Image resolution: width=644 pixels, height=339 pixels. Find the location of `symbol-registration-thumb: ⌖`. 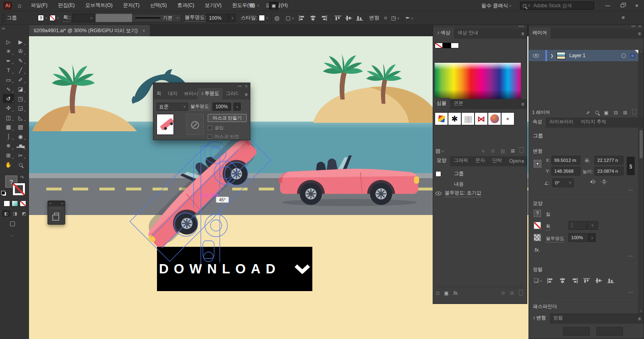

symbol-registration-thumb: ⌖ is located at coordinates (508, 119).